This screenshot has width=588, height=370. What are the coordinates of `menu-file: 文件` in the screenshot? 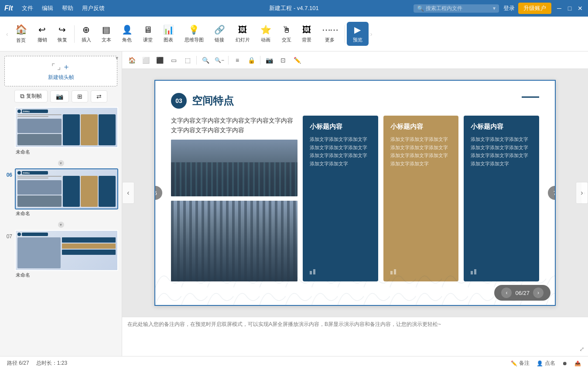 It's located at (27, 8).